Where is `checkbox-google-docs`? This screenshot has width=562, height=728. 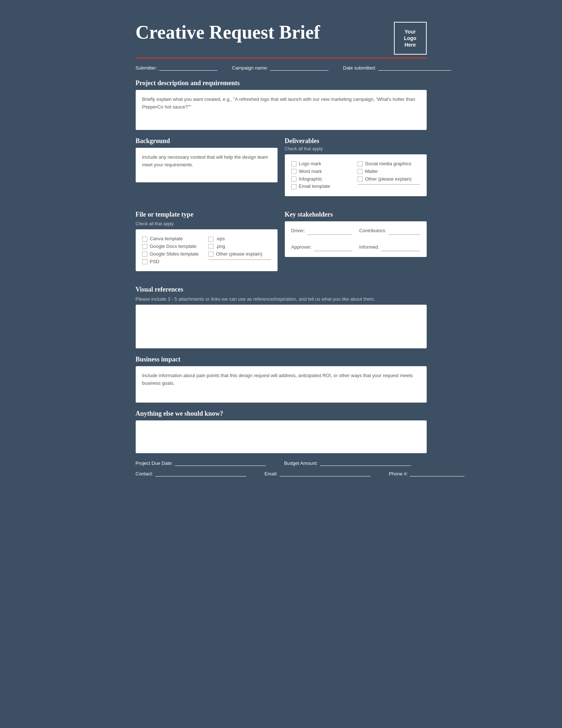 checkbox-google-docs is located at coordinates (145, 246).